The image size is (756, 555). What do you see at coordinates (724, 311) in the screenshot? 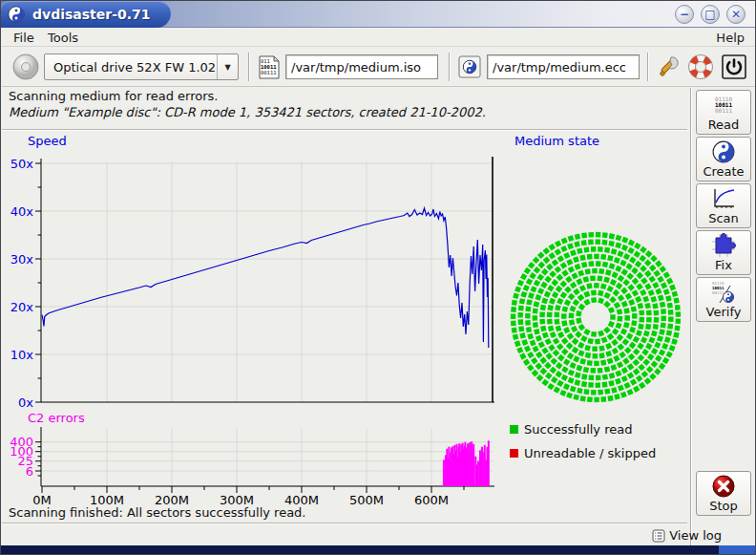
I see `verify-button-label: Verify` at bounding box center [724, 311].